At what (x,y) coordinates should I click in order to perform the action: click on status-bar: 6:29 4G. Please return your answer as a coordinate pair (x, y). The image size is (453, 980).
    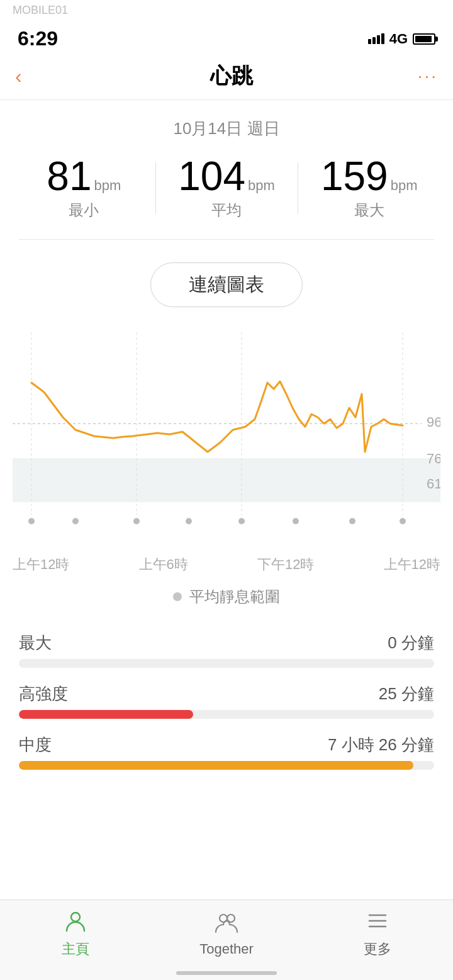
    Looking at the image, I should click on (226, 38).